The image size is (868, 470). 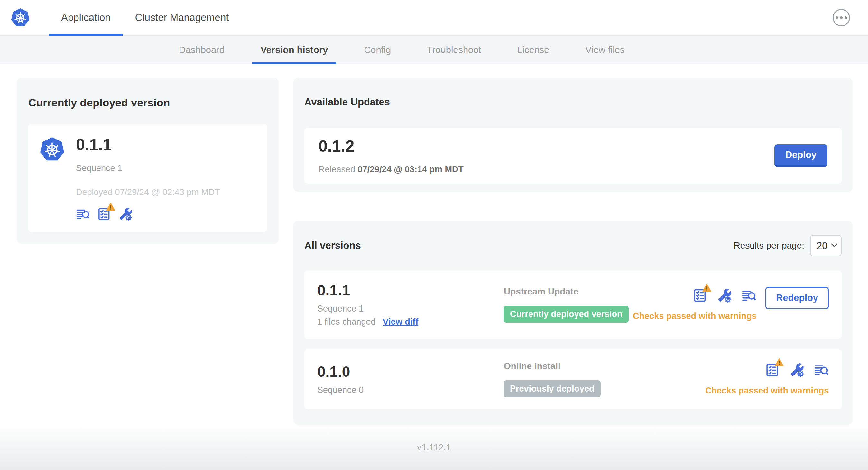 I want to click on currently-deployed-panel: Currently deployed version 0.1.1 Sequenc…, so click(x=148, y=161).